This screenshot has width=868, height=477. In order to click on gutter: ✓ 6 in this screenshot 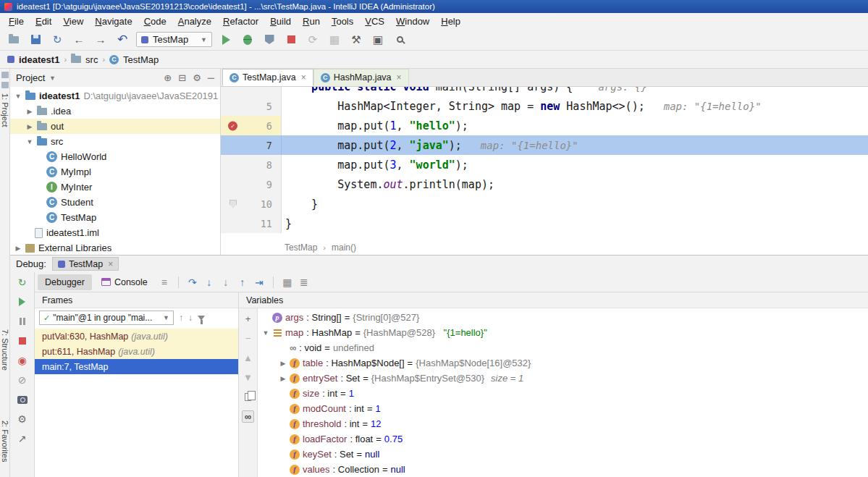, I will do `click(251, 126)`.